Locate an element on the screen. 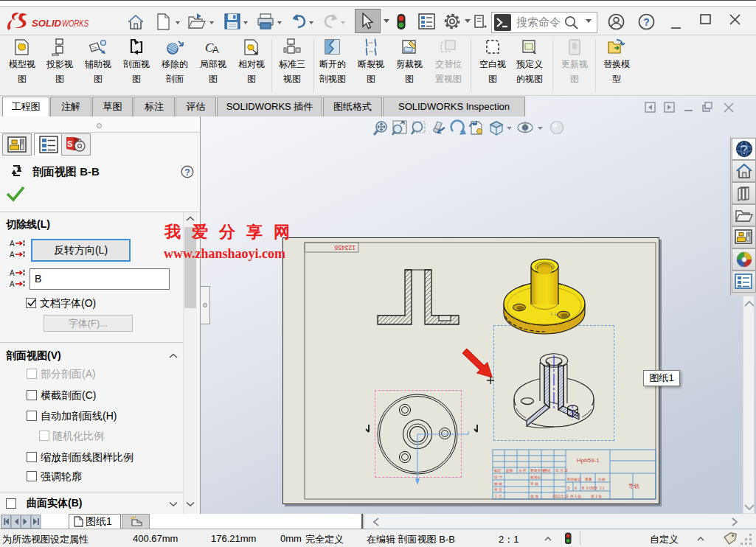 Image resolution: width=756 pixels, height=547 pixels. svg-text: 标准化 is located at coordinates (535, 478).